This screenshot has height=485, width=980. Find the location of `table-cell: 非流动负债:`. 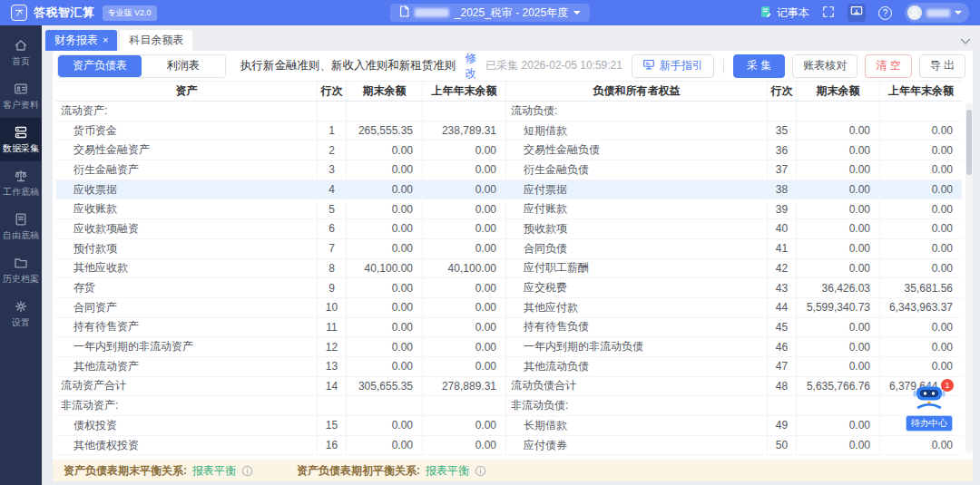

table-cell: 非流动负债: is located at coordinates (637, 406).